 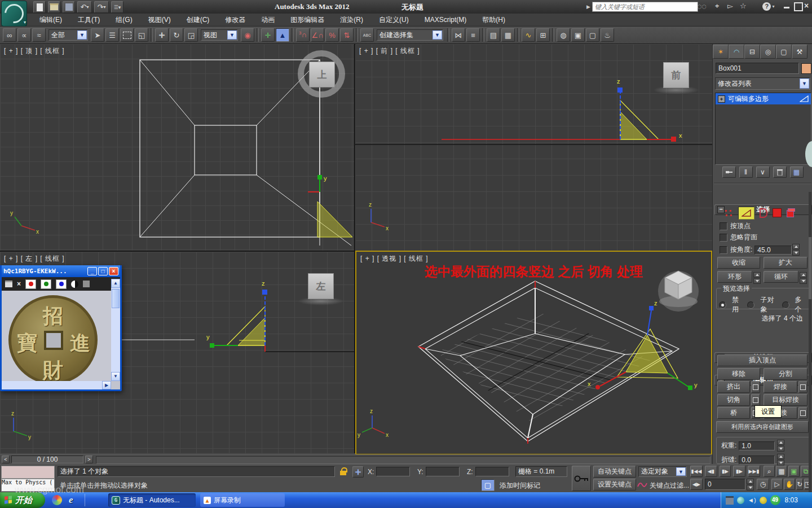 I want to click on grow-button: 扩大, so click(x=785, y=263).